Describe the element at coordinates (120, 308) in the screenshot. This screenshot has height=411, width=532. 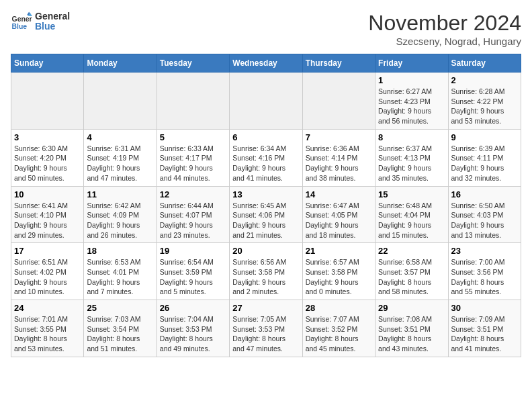
I see `day-number: 25` at that location.